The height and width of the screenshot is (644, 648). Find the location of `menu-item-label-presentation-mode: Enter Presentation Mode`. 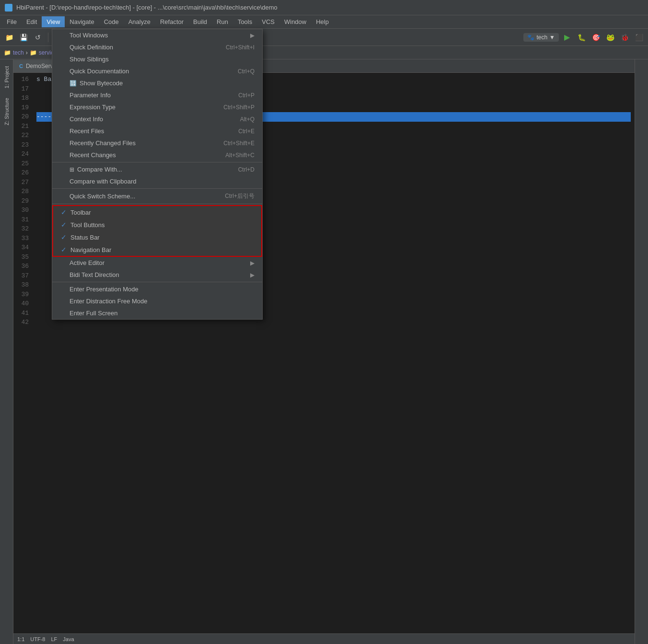

menu-item-label-presentation-mode: Enter Presentation Mode is located at coordinates (162, 289).